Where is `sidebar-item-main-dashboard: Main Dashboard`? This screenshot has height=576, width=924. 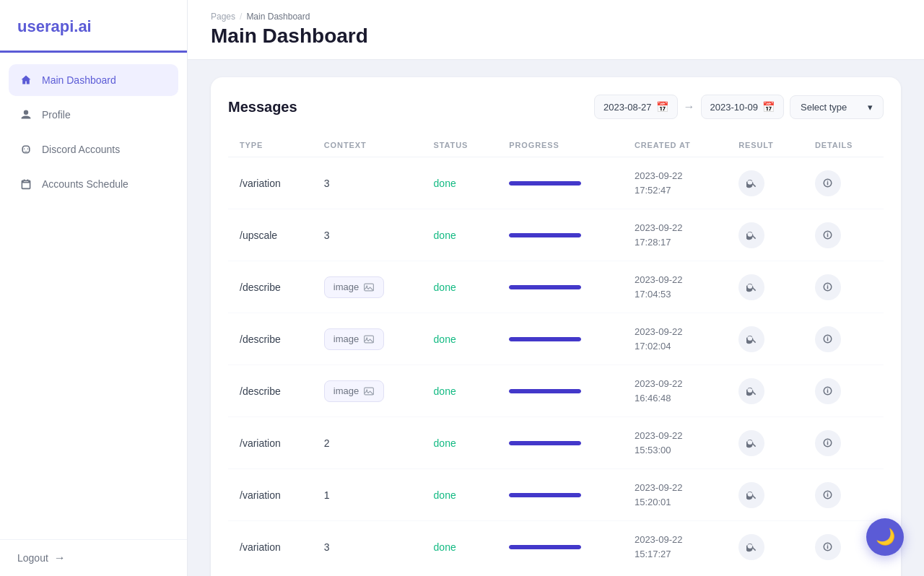
sidebar-item-main-dashboard: Main Dashboard is located at coordinates (94, 80).